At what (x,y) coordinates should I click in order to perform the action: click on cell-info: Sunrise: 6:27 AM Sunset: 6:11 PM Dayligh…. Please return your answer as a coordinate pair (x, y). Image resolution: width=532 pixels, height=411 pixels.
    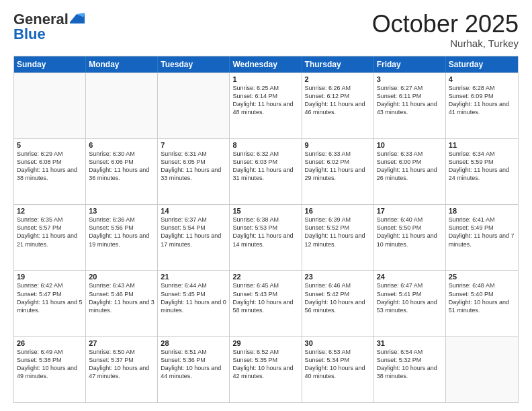
    Looking at the image, I should click on (410, 101).